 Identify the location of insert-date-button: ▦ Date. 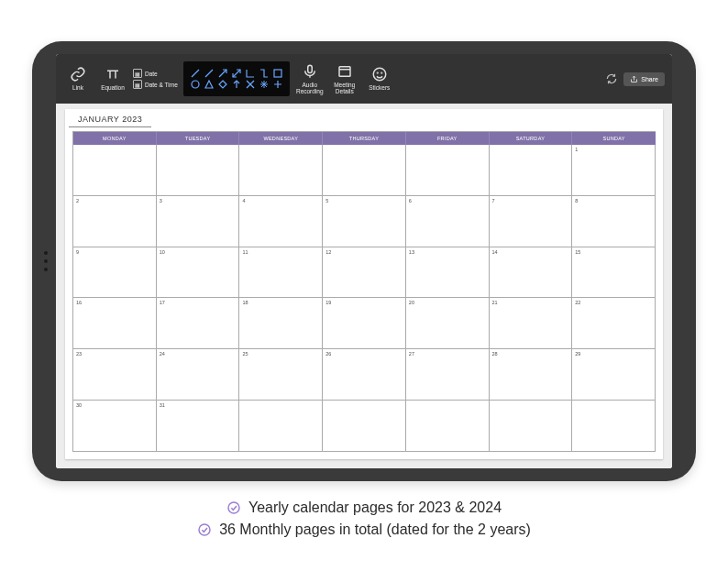
(156, 73).